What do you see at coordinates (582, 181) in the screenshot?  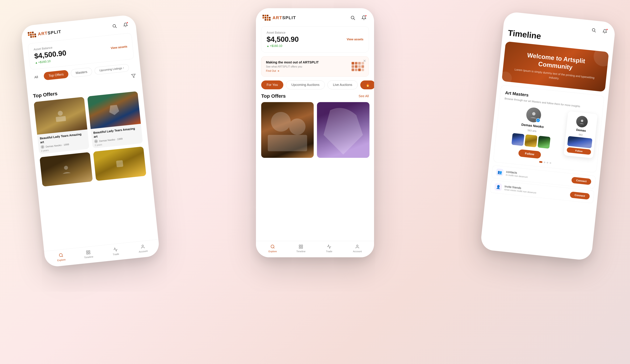 I see `contacts-connect-button: Connect` at bounding box center [582, 181].